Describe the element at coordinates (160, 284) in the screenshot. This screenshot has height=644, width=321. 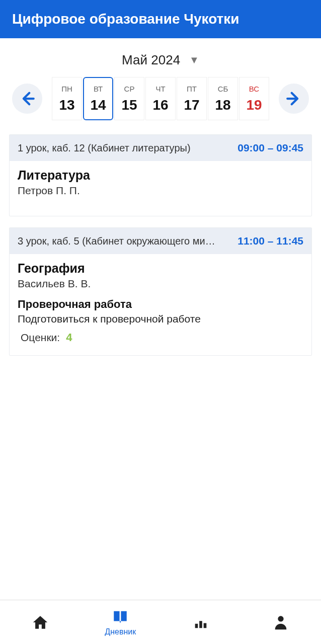
I see `lesson-teacher: Васильев В. В.` at that location.